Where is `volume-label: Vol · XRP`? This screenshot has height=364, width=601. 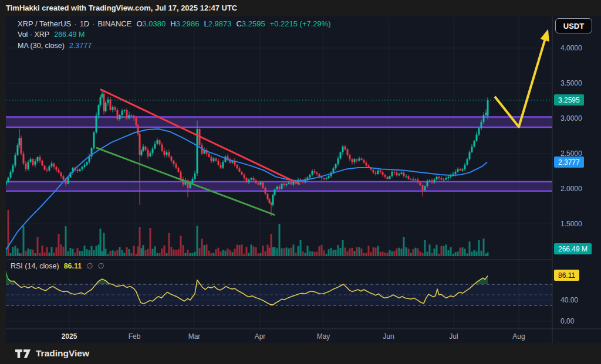 volume-label: Vol · XRP is located at coordinates (33, 35).